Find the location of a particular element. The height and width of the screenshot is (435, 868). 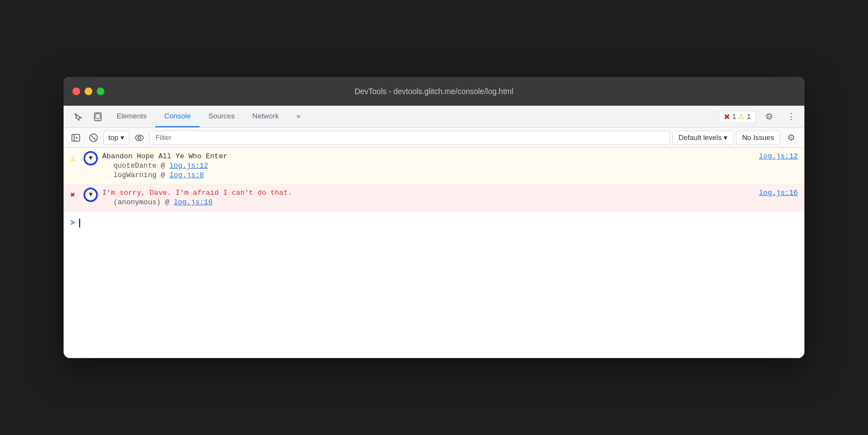

expand-error-icon: ▼ is located at coordinates (91, 195).